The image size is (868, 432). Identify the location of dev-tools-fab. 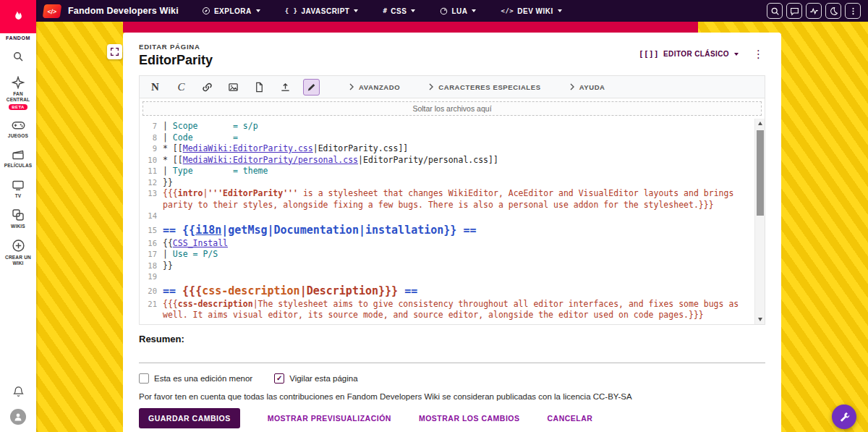
(844, 417).